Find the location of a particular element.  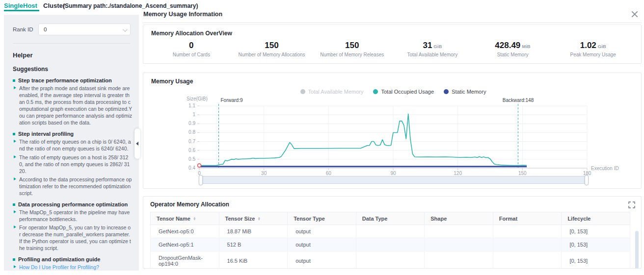

suggestion-item: The MapOp_5 operator in the pipeline may… is located at coordinates (73, 216).